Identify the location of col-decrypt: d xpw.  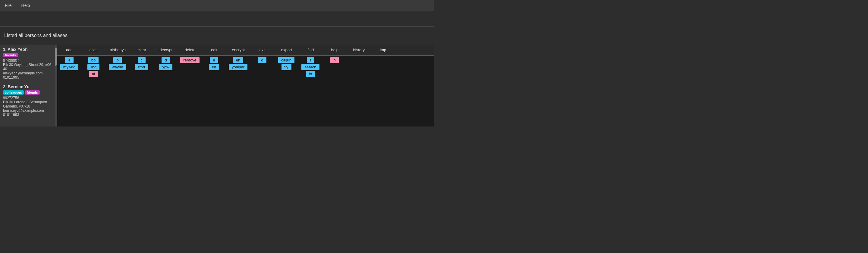
(166, 67).